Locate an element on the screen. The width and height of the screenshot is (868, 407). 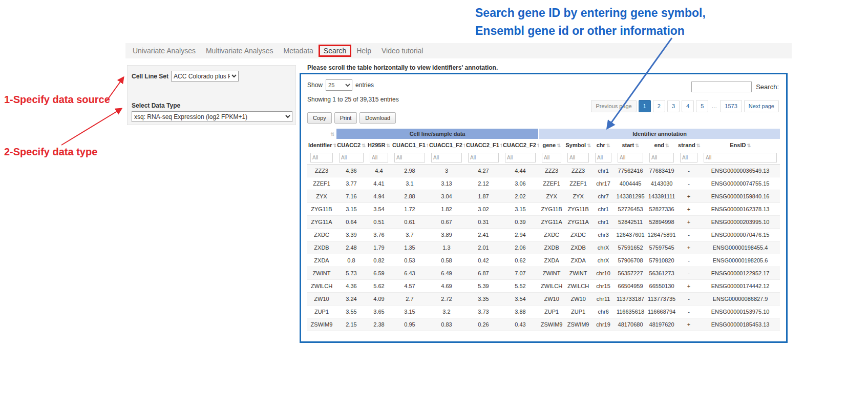
cell: 126437601 is located at coordinates (630, 235).